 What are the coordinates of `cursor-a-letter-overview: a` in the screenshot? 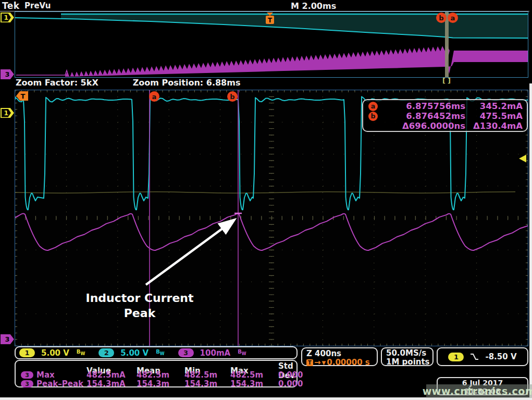 It's located at (453, 18).